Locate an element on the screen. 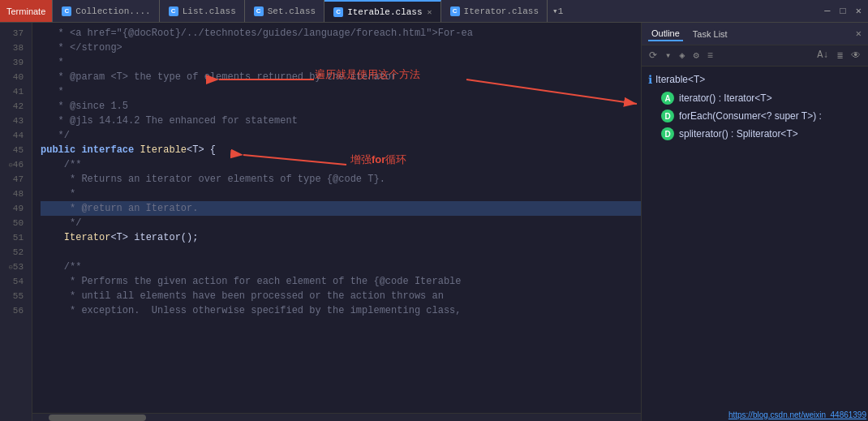 The image size is (868, 421). code-token: * until all elements have been processed… is located at coordinates (242, 296).